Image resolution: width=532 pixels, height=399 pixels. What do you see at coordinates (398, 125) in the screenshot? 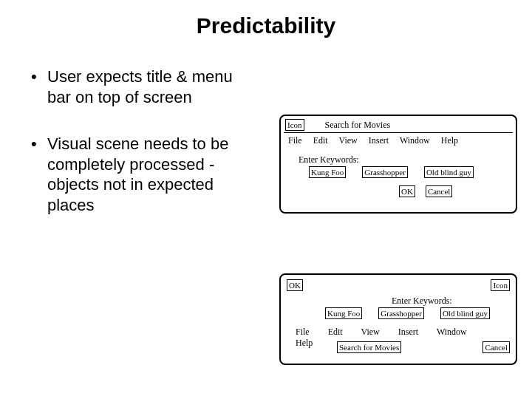
I see `title-bar: Icon Search for Movies` at bounding box center [398, 125].